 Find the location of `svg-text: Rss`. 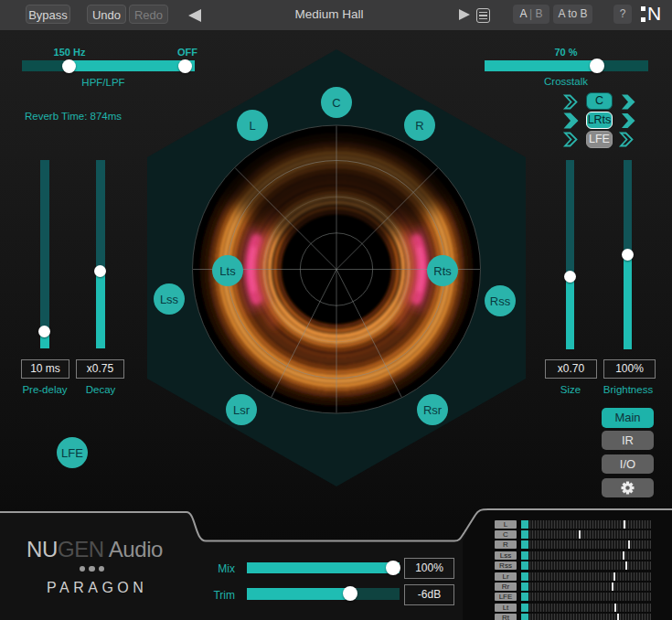

svg-text: Rss is located at coordinates (501, 302).